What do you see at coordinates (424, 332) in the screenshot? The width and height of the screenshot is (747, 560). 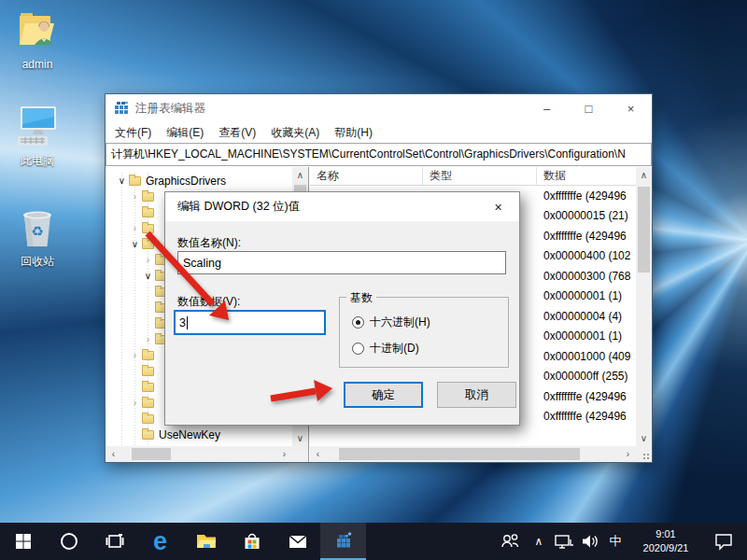 I see `base-group-box` at bounding box center [424, 332].